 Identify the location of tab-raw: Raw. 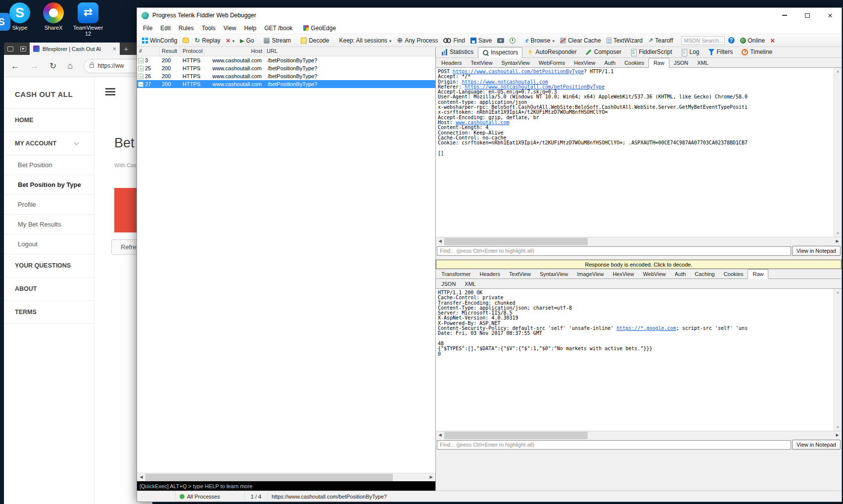
(659, 63).